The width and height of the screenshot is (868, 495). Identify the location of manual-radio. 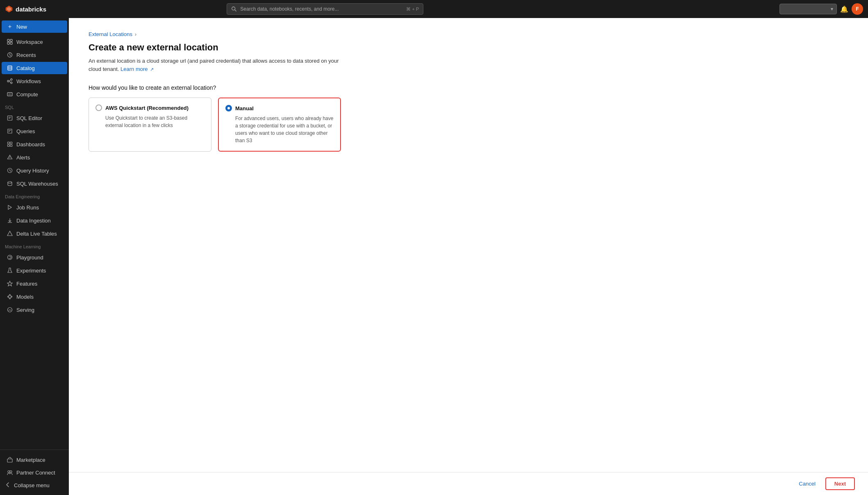
(229, 108).